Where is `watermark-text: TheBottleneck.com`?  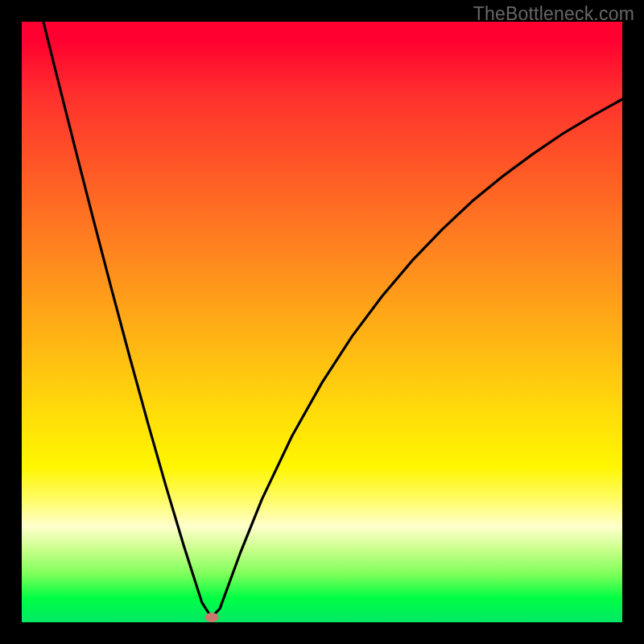
watermark-text: TheBottleneck.com is located at coordinates (554, 14).